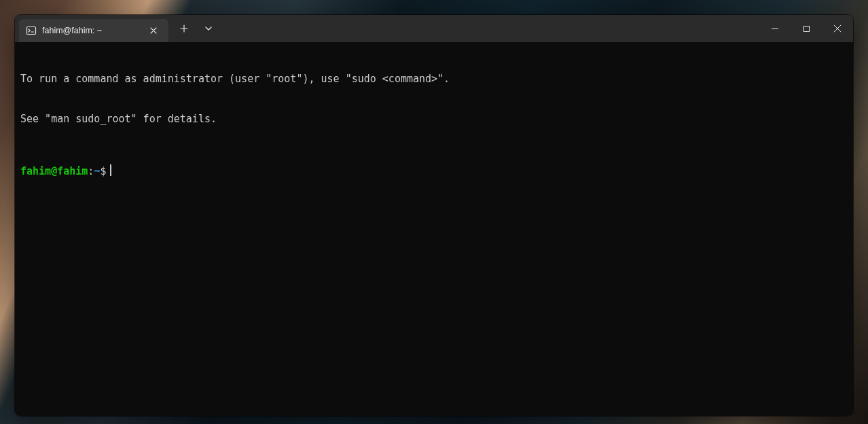 Image resolution: width=868 pixels, height=424 pixels. I want to click on minimize-button, so click(775, 29).